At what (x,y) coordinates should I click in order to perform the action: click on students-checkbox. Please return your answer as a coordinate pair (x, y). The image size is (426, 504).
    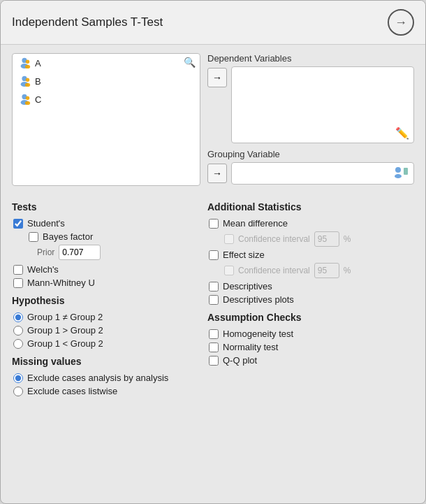
    Looking at the image, I should click on (18, 224).